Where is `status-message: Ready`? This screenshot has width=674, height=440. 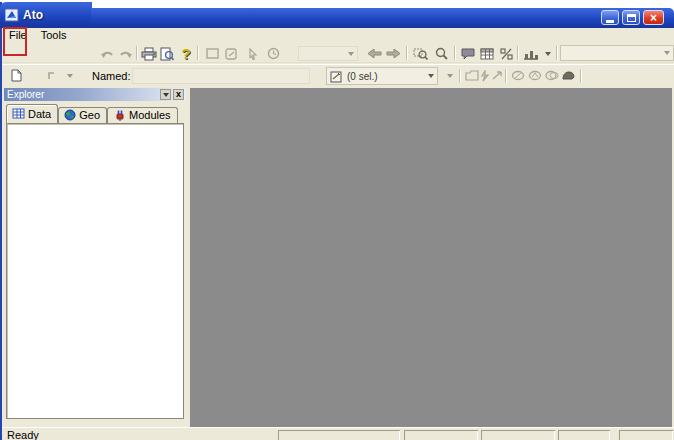 status-message: Ready is located at coordinates (23, 434).